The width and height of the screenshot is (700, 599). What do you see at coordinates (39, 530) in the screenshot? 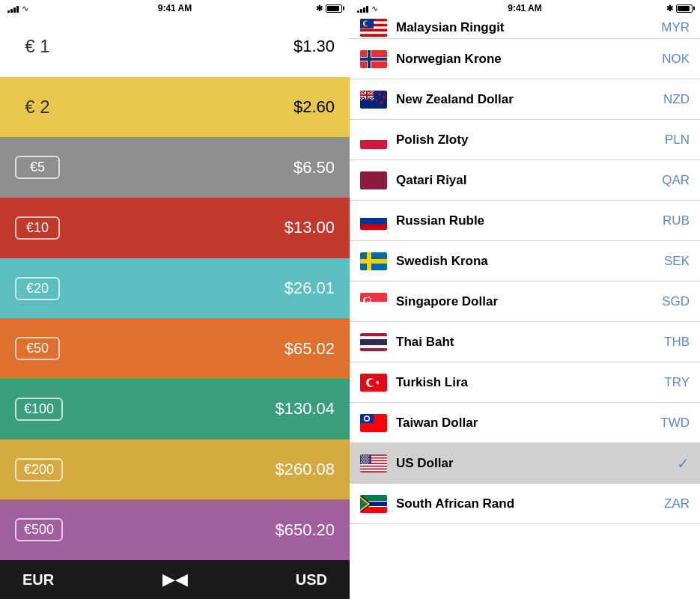
I see `denom-500: €500` at bounding box center [39, 530].